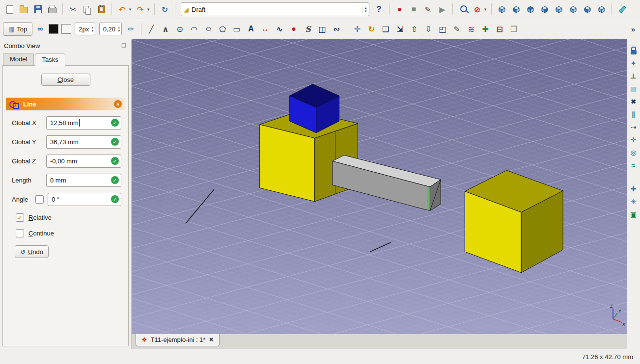 The image size is (640, 364). Describe the element at coordinates (634, 153) in the screenshot. I see `snap-center-icon: ◎` at that location.